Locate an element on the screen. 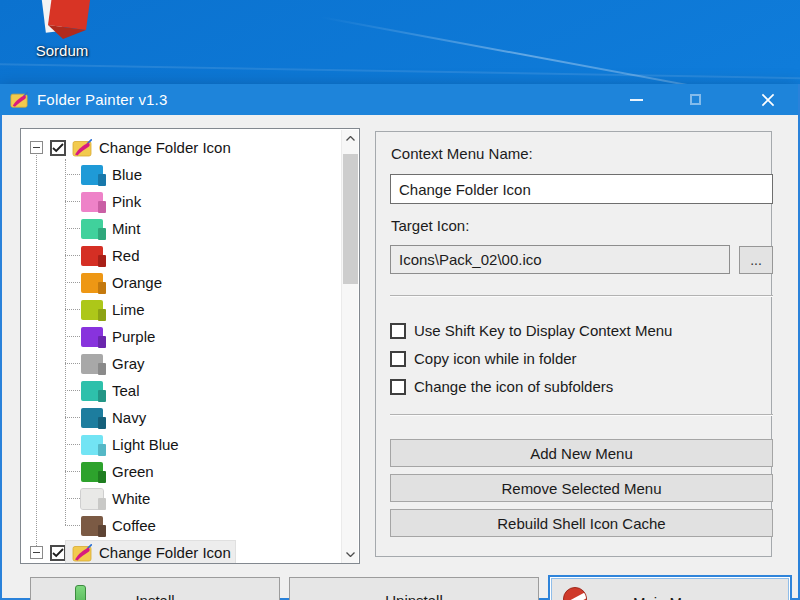  tree-item-label: Gray is located at coordinates (128, 364).